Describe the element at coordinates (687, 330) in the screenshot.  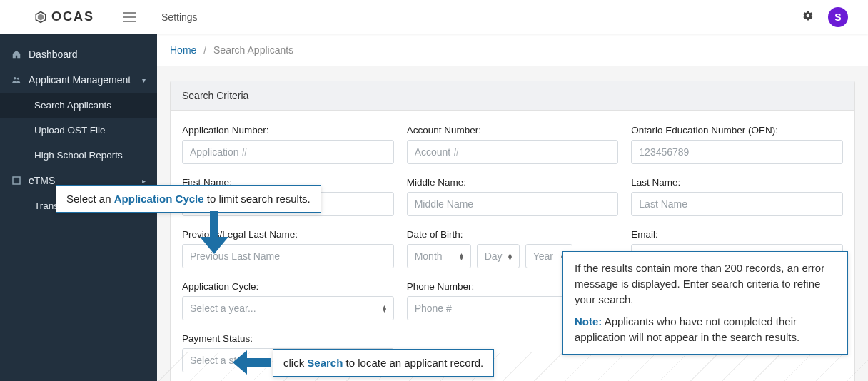
I see `info-paragraph: Applicants who have not completed their …` at that location.